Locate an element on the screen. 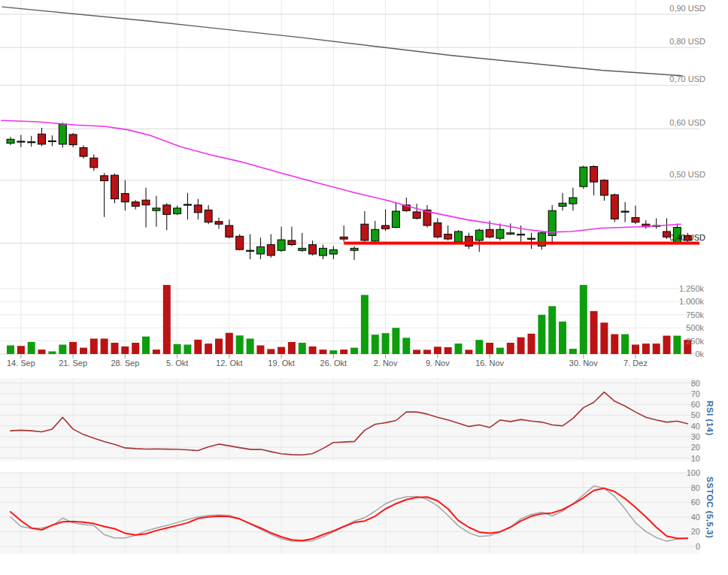  axis-label: 60 is located at coordinates (696, 404).